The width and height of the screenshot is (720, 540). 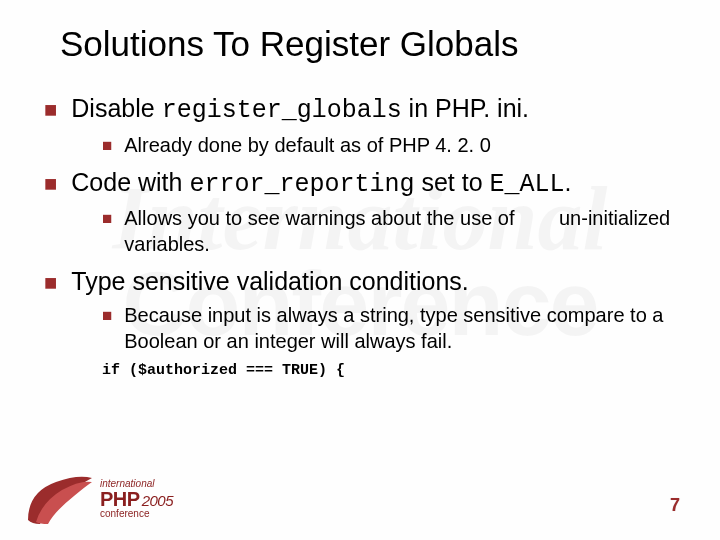 I want to click on code-example: if ($authorized === TRUE) {, so click(x=364, y=370).